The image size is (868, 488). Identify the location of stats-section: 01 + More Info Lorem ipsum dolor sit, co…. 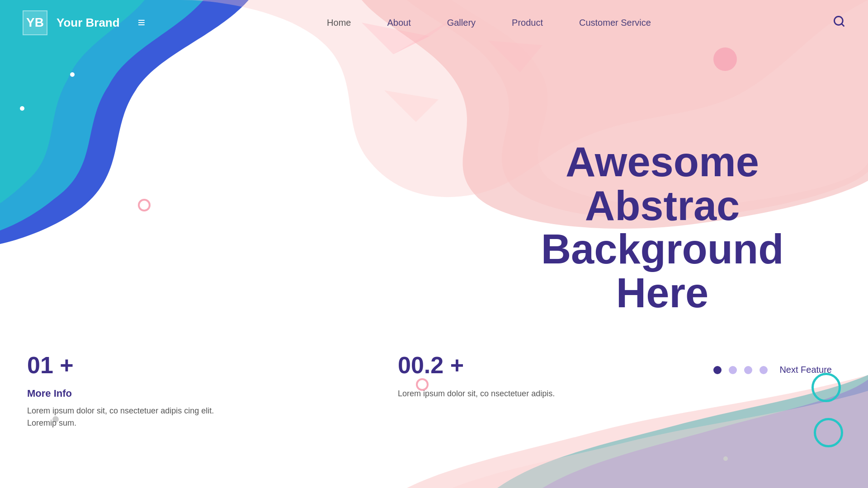
(291, 390).